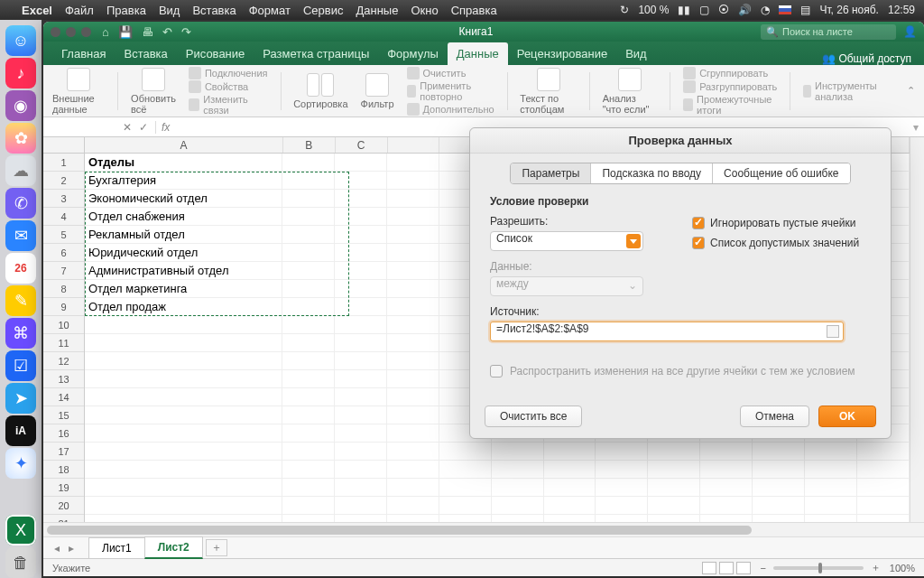  I want to click on row-header: 3, so click(63, 199).